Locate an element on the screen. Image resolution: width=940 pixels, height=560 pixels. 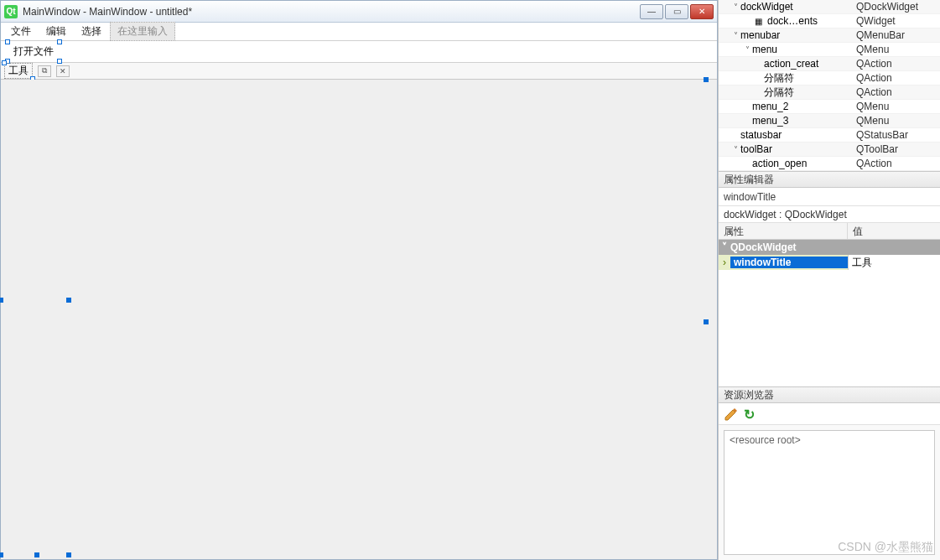
object-class: QMenuBar is located at coordinates (898, 35).